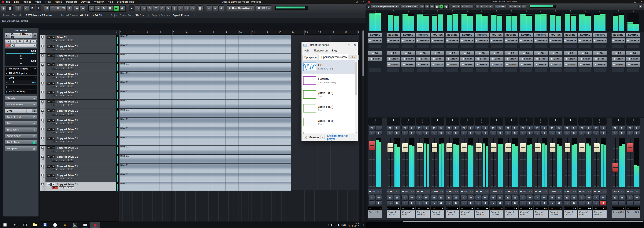 The image size is (644, 228). What do you see at coordinates (442, 6) in the screenshot?
I see `mx-play-button: ▶` at bounding box center [442, 6].